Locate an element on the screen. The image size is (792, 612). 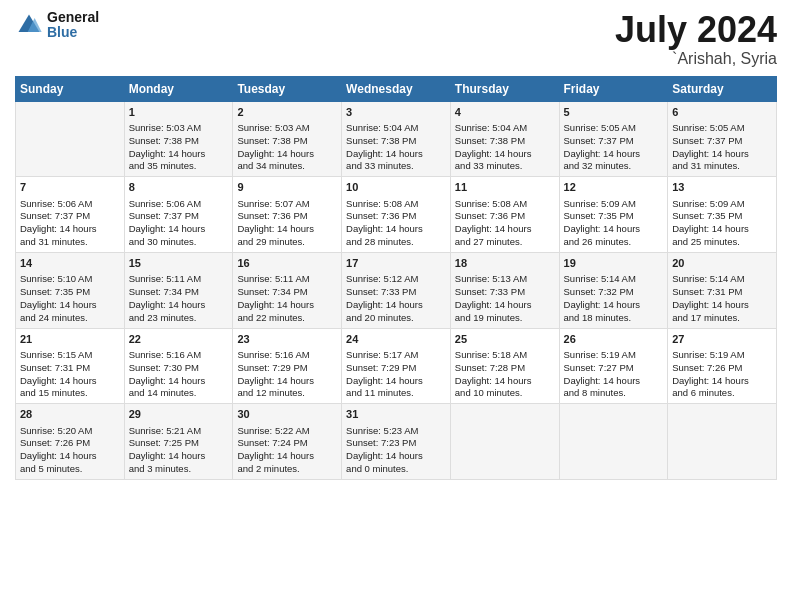
day-number: 6 is located at coordinates (722, 112).